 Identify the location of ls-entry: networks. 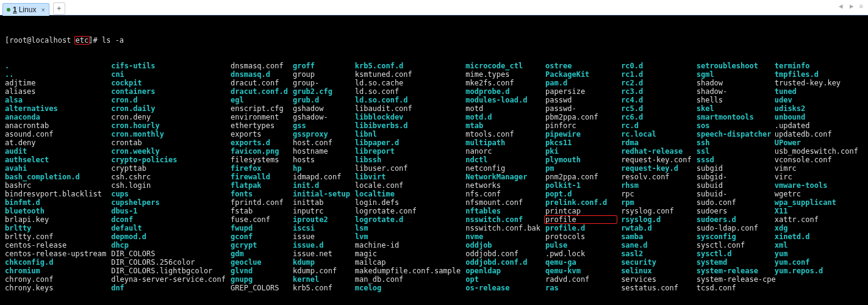
(503, 185).